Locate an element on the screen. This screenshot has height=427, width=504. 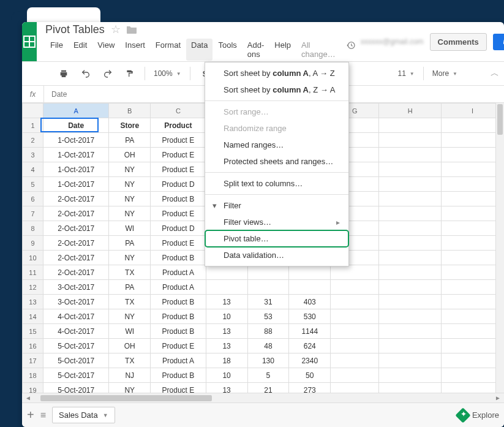
redo-icon is located at coordinates (108, 74).